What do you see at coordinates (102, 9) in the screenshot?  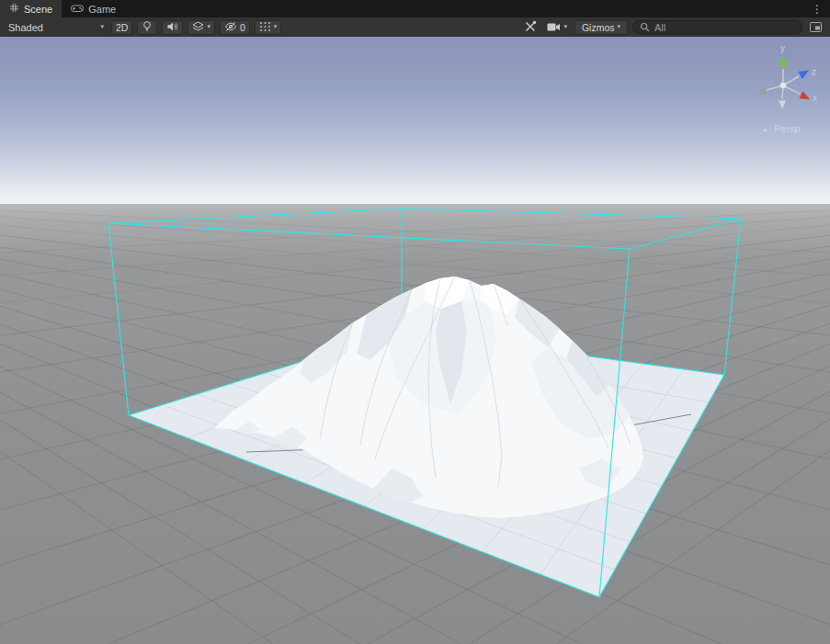 I see `tab-game-label: Game` at bounding box center [102, 9].